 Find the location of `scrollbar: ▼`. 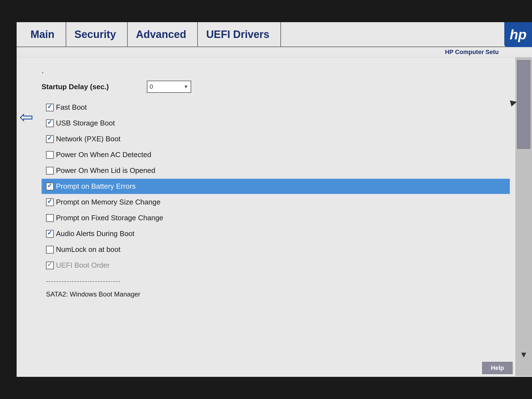

scrollbar: ▼ is located at coordinates (524, 217).